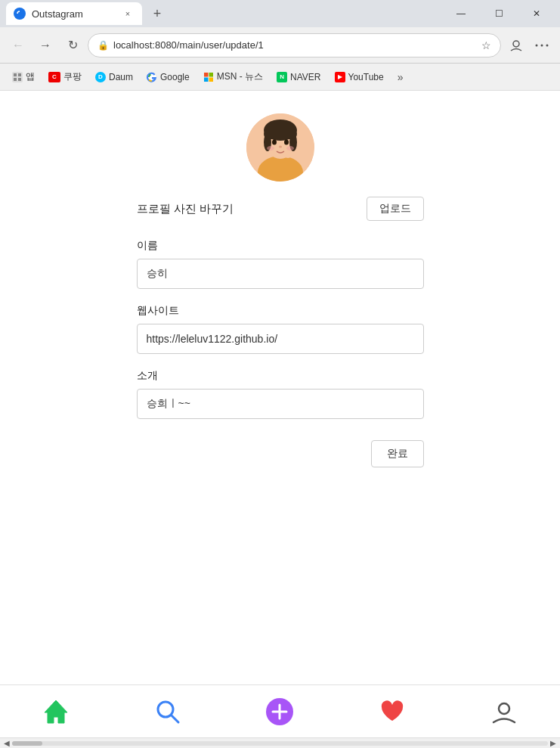 The image size is (560, 748). I want to click on tab-favicon, so click(20, 14).